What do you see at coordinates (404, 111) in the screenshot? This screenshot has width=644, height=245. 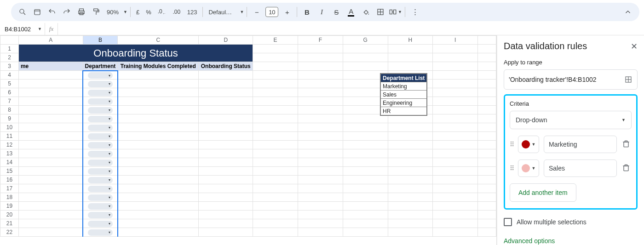 I see `dept-list-item: HR` at bounding box center [404, 111].